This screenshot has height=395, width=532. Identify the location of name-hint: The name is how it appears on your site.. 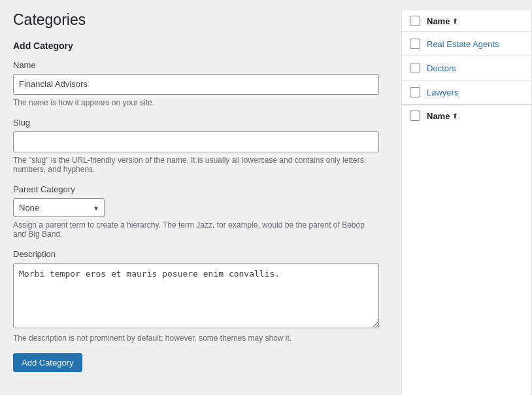
(196, 103).